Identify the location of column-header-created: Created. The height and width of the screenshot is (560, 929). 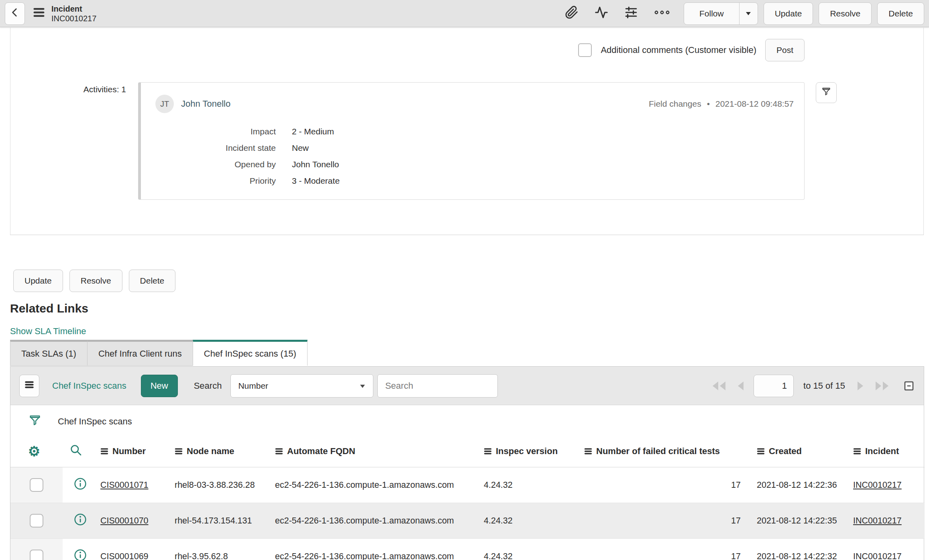
(799, 452).